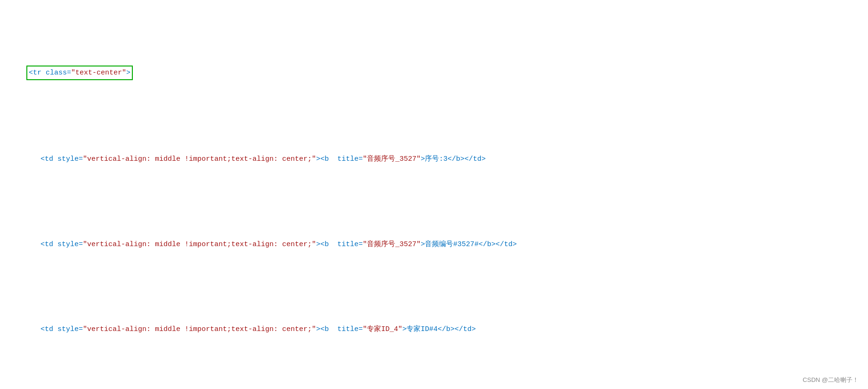 This screenshot has width=868, height=389. Describe the element at coordinates (831, 380) in the screenshot. I see `watermark: CSDN @二哈喇子！` at that location.